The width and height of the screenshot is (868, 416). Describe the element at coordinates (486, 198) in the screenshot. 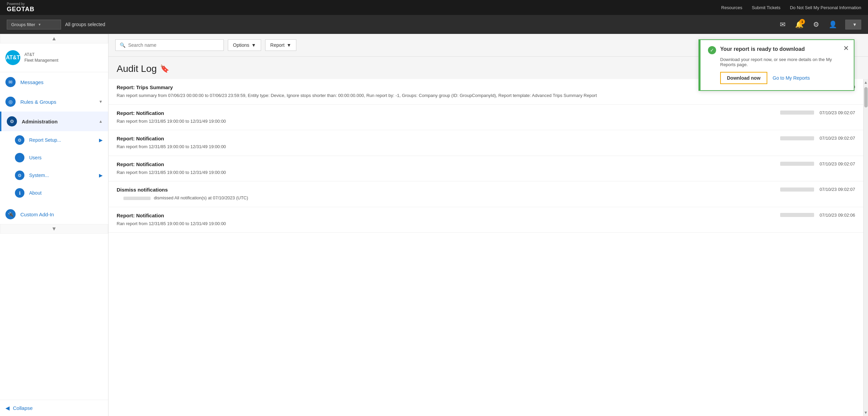

I see `audit-item-desc: dismissed All notification(s) at 07/10/2…` at that location.